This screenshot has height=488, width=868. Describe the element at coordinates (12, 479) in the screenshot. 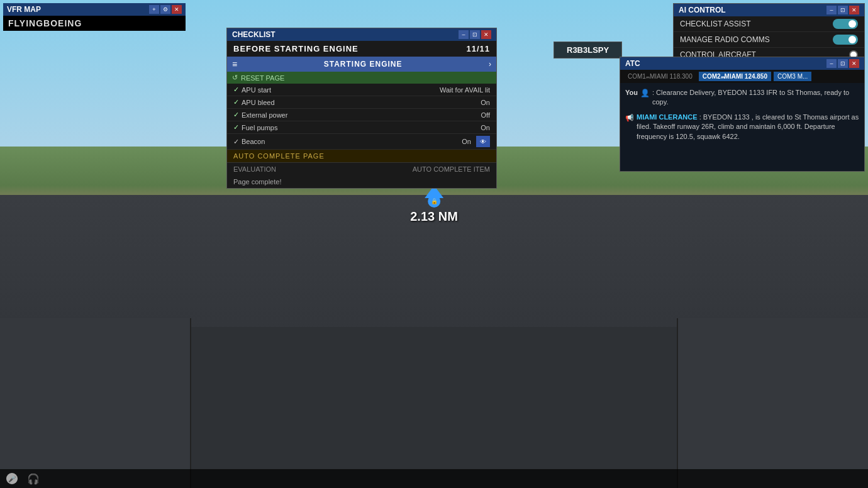

I see `mic-icon: 🎤` at that location.